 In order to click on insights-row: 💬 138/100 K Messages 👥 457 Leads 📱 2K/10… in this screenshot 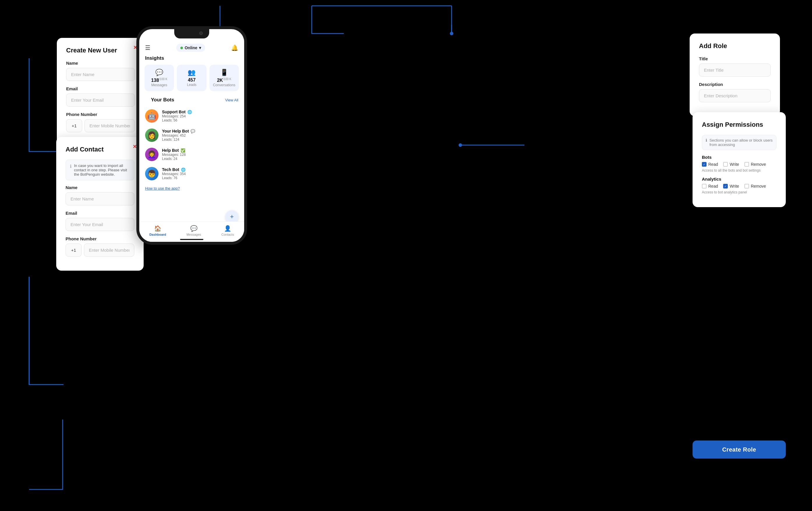, I will do `click(192, 78)`.